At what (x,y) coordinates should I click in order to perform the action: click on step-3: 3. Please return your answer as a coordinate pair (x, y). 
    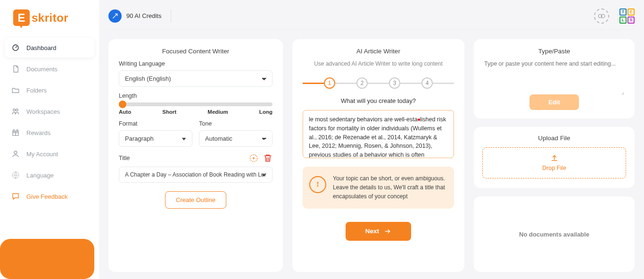
    Looking at the image, I should click on (395, 83).